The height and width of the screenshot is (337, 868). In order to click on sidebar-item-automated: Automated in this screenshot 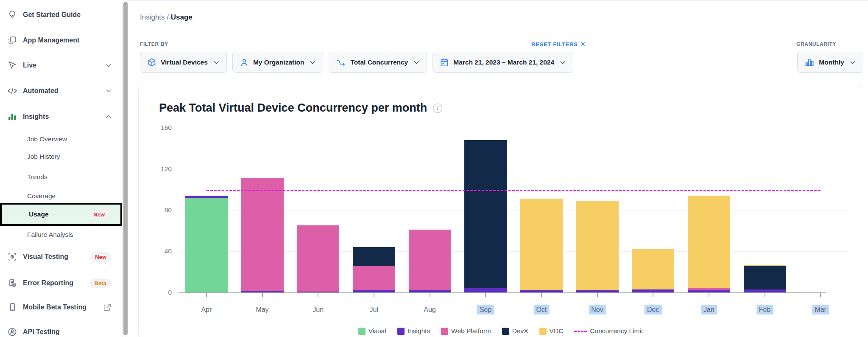, I will do `click(61, 91)`.